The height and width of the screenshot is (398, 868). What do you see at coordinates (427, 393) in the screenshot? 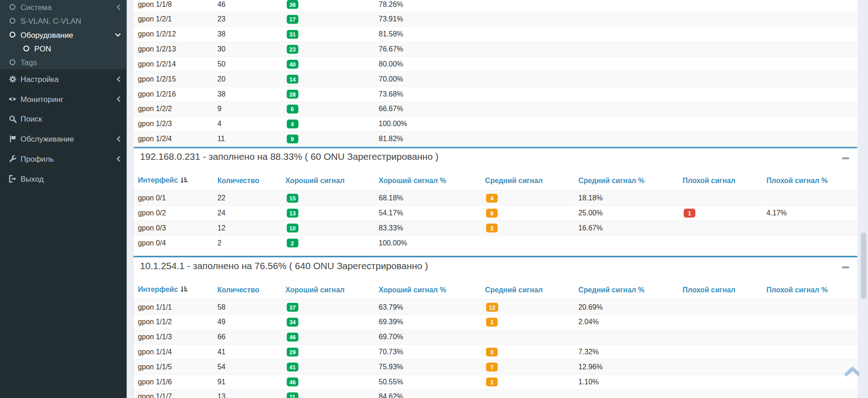
I see `cell-good-signal-pct: 84.62%` at bounding box center [427, 393].